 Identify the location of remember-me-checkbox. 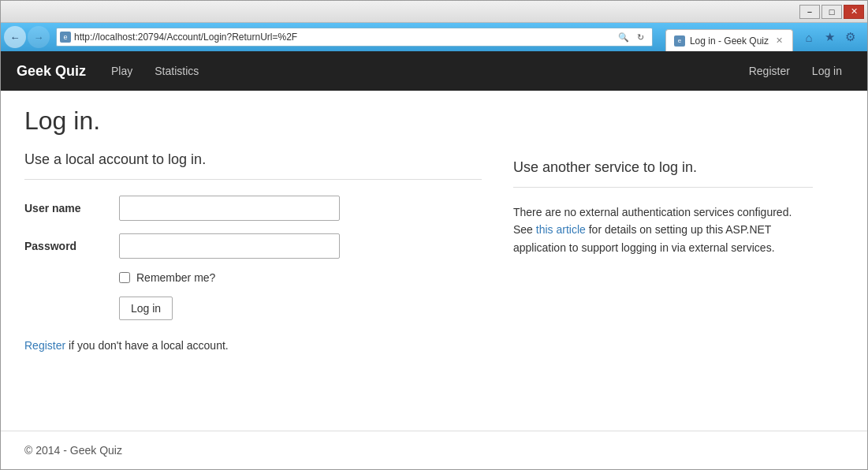
(125, 278).